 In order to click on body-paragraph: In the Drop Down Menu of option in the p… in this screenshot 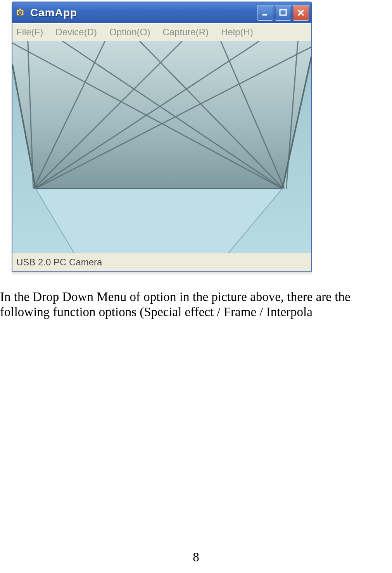, I will do `click(193, 298)`.